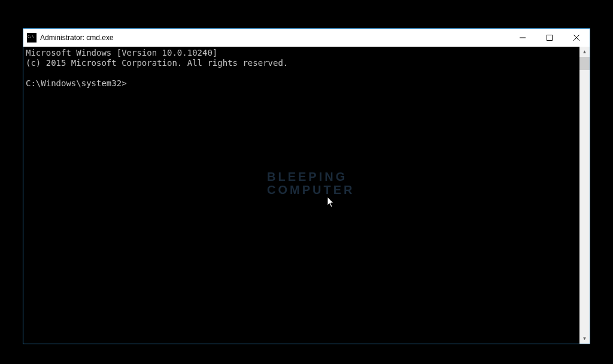  Describe the element at coordinates (584, 63) in the screenshot. I see `scroll-thumb` at that location.